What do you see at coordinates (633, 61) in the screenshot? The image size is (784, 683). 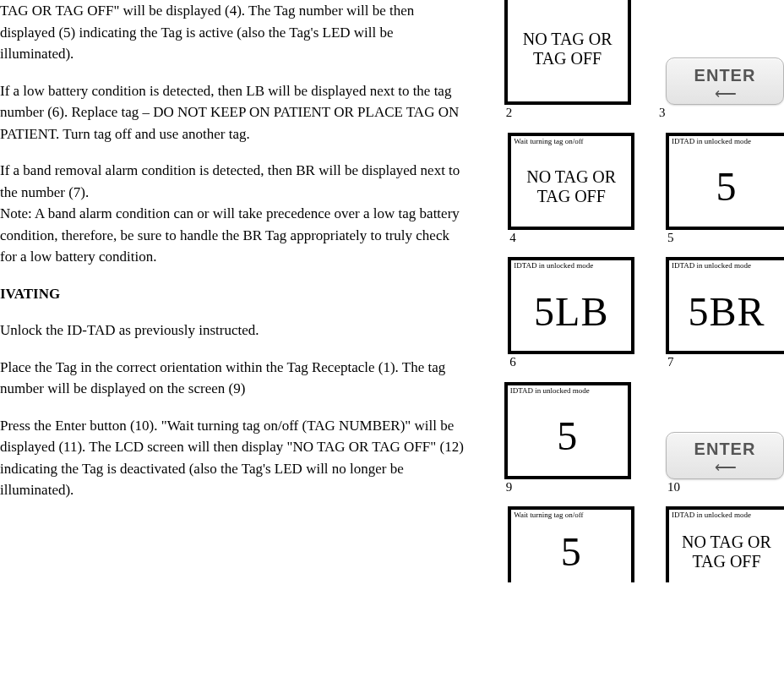 I see `diagram-row-1: IDTAD in unlocked mode NO TAG OR TAG OFF…` at bounding box center [633, 61].